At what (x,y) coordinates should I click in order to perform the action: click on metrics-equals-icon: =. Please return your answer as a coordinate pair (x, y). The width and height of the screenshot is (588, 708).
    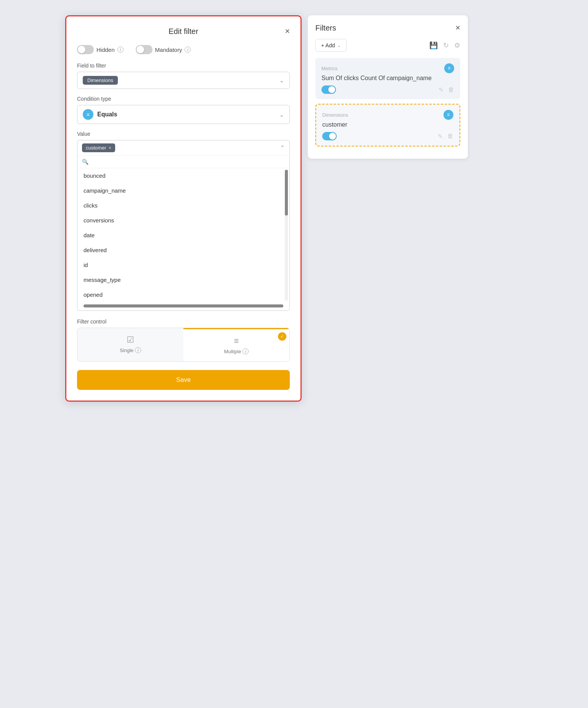
    Looking at the image, I should click on (449, 68).